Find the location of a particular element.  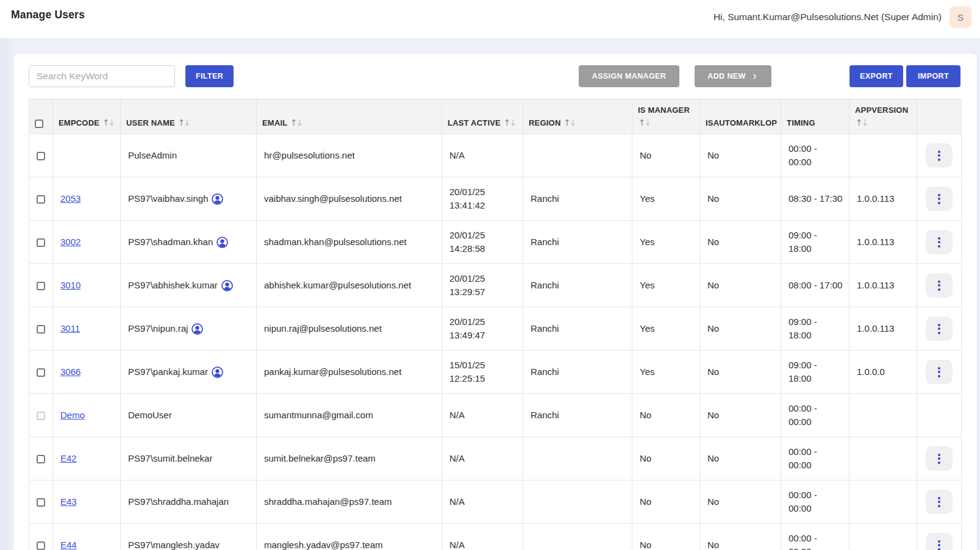

empcode-link: 3010 is located at coordinates (71, 285).